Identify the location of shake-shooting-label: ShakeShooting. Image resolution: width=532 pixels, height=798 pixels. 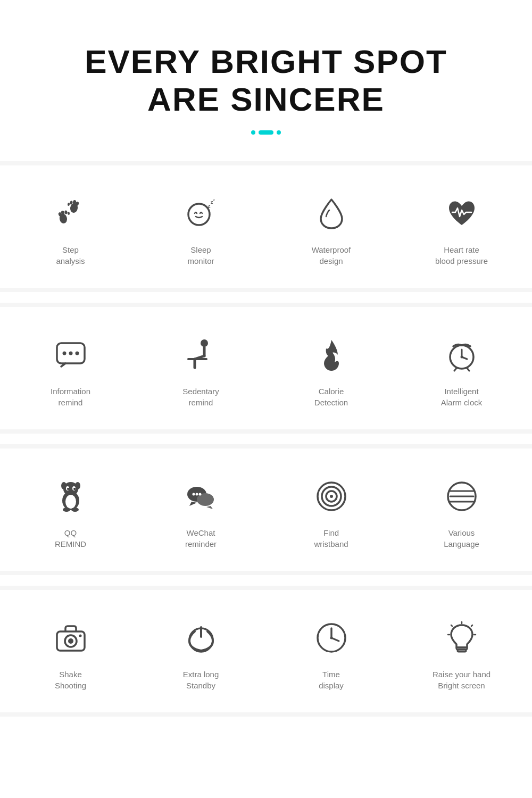
(70, 680).